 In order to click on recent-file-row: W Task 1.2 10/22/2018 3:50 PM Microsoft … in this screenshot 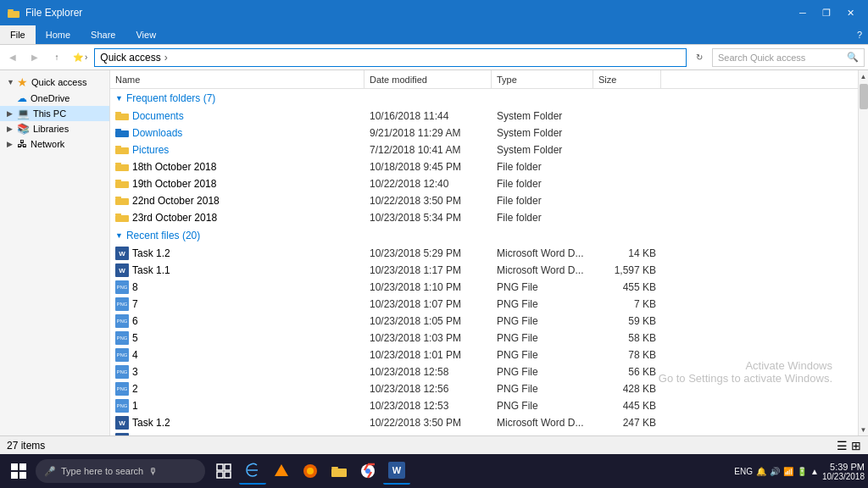, I will do `click(484, 423)`.